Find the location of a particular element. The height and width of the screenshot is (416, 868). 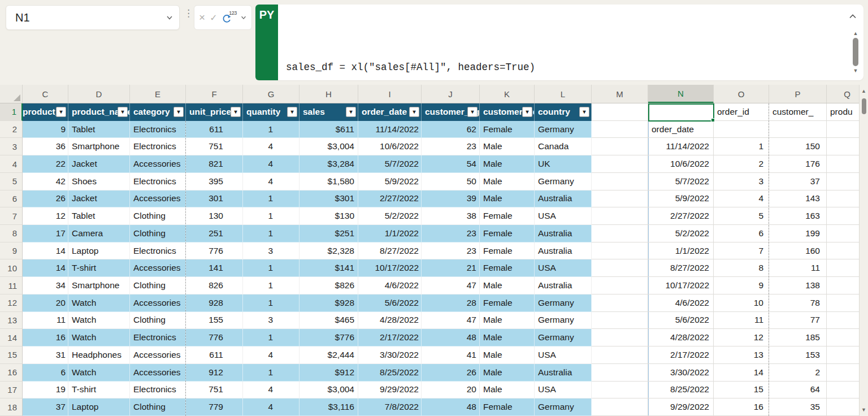

cell-L12: Germany is located at coordinates (563, 303).